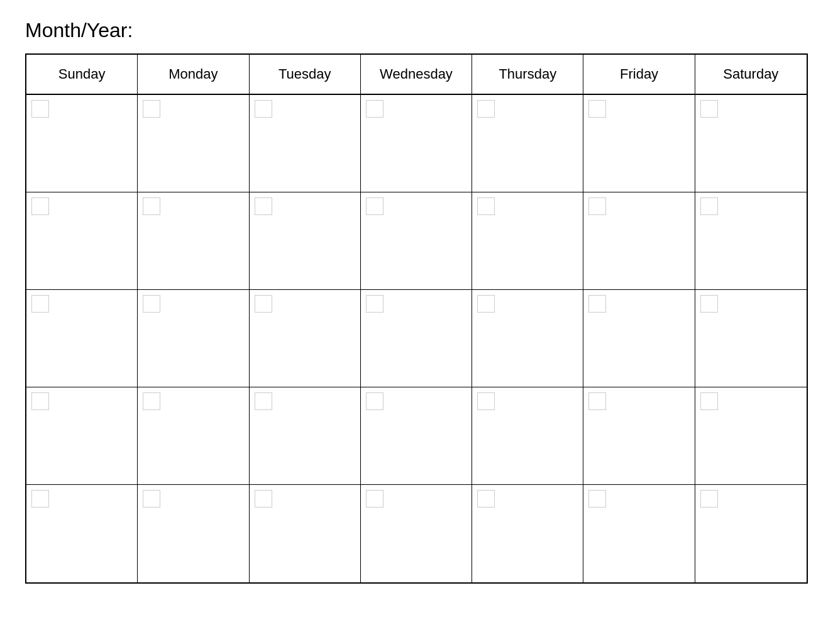 The width and height of the screenshot is (833, 644). I want to click on page-title: Month/Year:, so click(416, 30).